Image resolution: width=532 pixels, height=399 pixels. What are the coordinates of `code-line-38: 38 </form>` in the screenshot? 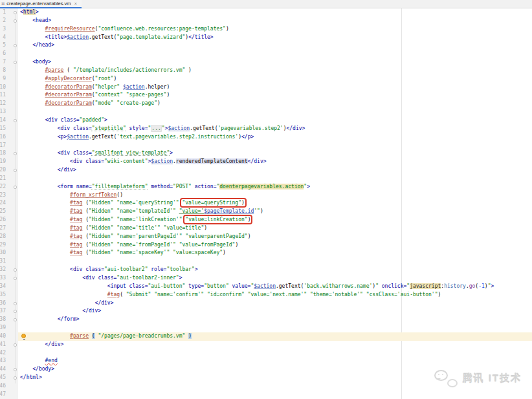 It's located at (266, 319).